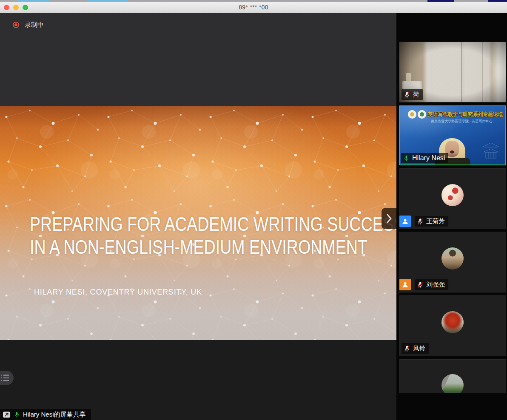 This screenshot has width=507, height=420. What do you see at coordinates (198, 380) in the screenshot?
I see `shared-screen-letterbox` at bounding box center [198, 380].